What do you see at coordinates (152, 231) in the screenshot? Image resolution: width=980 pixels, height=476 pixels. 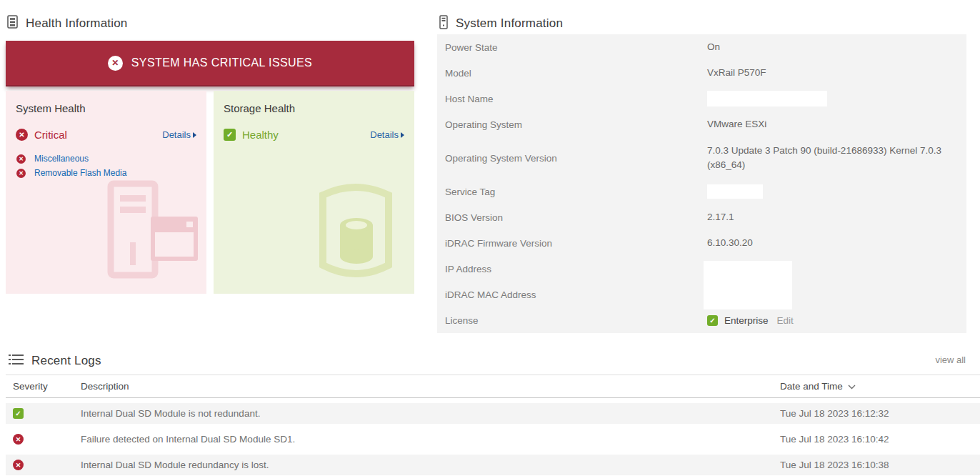 I see `server-tower-watermark-icon` at bounding box center [152, 231].